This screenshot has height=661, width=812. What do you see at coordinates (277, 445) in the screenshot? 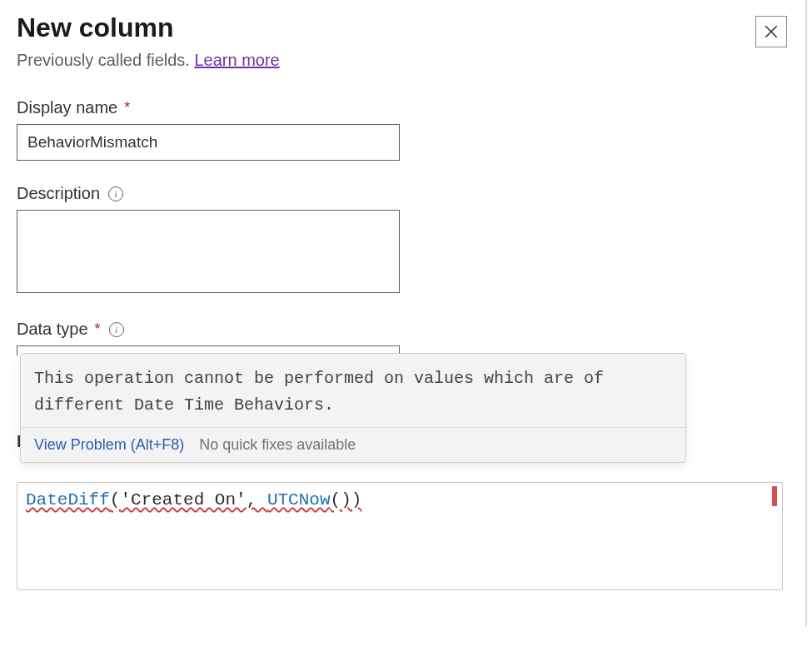
I see `no-quick-fix-text: No quick fixes available` at bounding box center [277, 445].